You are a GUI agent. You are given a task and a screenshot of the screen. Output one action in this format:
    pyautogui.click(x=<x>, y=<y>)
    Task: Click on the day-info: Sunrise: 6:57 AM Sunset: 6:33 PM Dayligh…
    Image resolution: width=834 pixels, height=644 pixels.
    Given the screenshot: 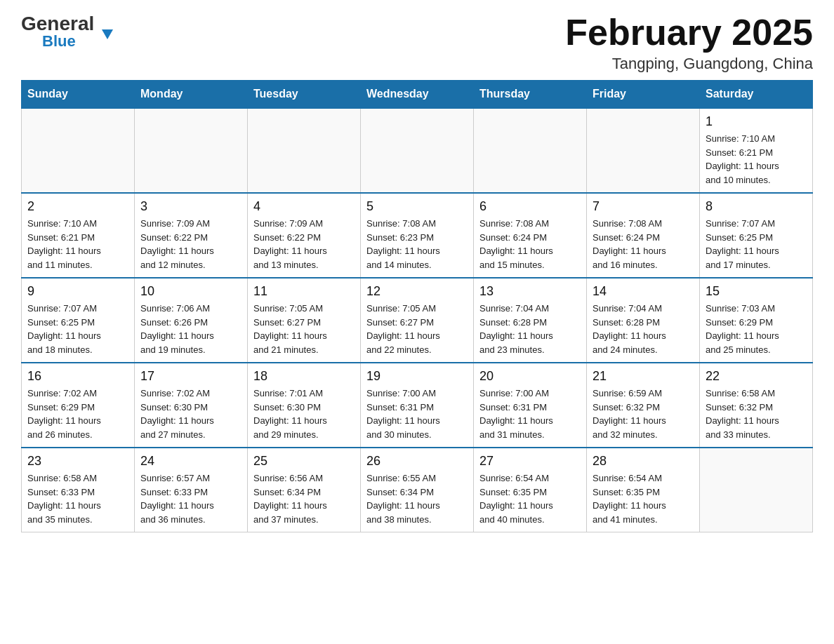 What is the action you would take?
    pyautogui.click(x=191, y=499)
    